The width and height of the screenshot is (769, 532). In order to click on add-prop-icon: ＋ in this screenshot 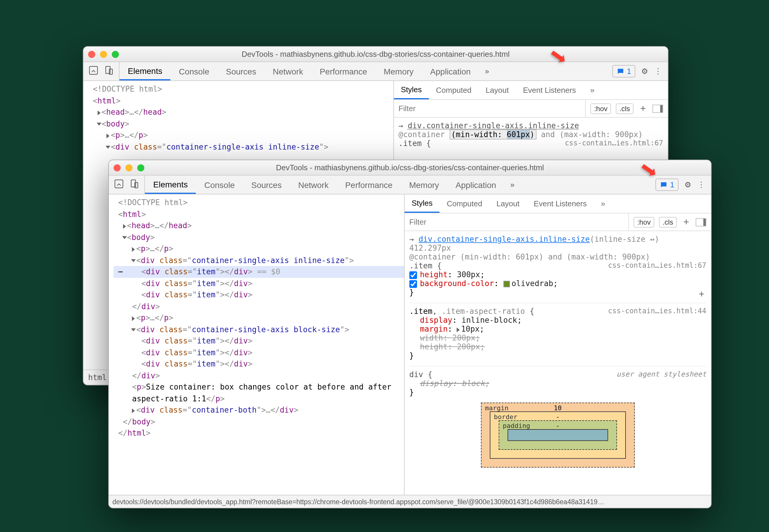, I will do `click(702, 294)`.